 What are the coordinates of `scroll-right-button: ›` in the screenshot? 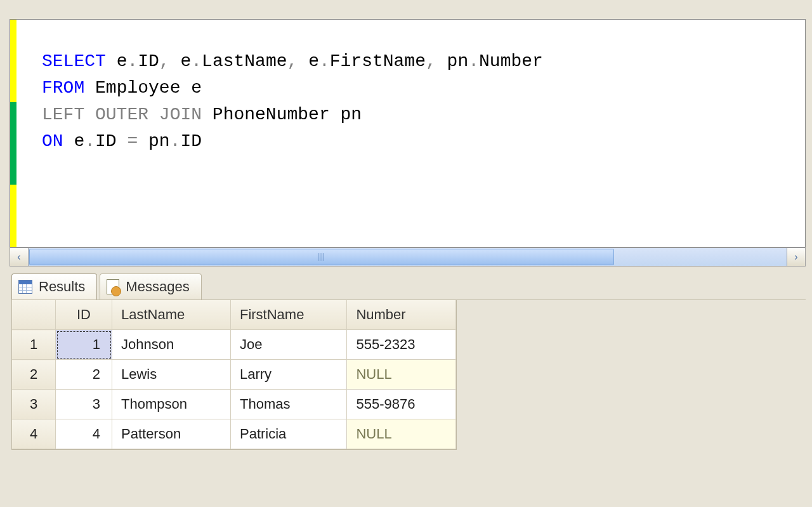 It's located at (796, 257).